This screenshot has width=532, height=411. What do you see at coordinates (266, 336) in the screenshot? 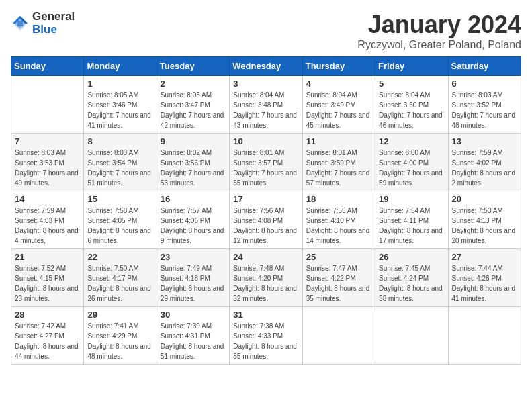
I see `calendar-day-cell: 31Sunrise: 7:38 AMSunset: 4:33 PMDayligh…` at bounding box center [266, 336].